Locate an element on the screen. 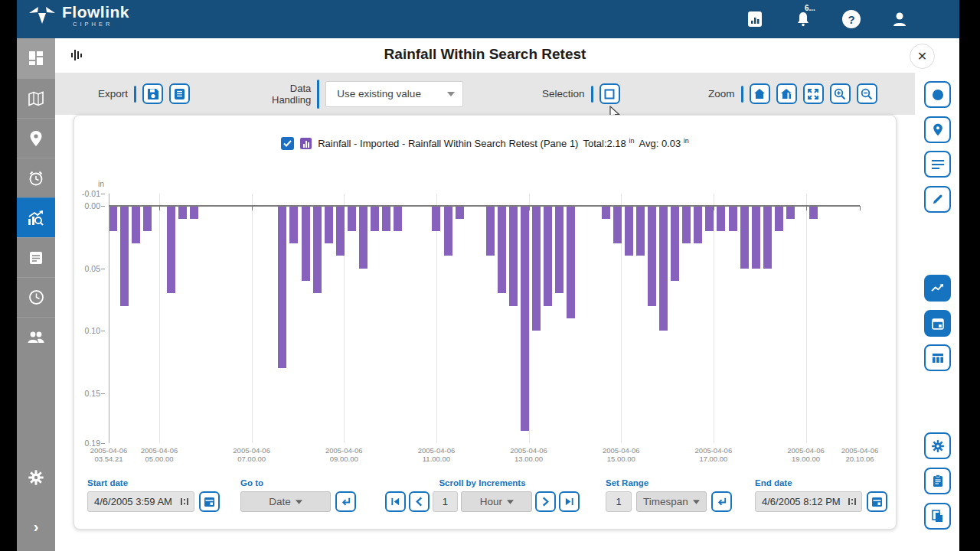 The height and width of the screenshot is (551, 980). help-button: ? is located at coordinates (851, 19).